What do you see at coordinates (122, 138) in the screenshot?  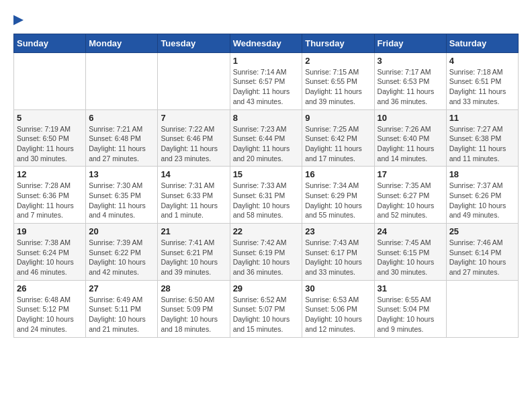 I see `calendar-day-cell: 6Sunrise: 7:21 AM Sunset: 6:48 PM Daylig…` at bounding box center [122, 138].